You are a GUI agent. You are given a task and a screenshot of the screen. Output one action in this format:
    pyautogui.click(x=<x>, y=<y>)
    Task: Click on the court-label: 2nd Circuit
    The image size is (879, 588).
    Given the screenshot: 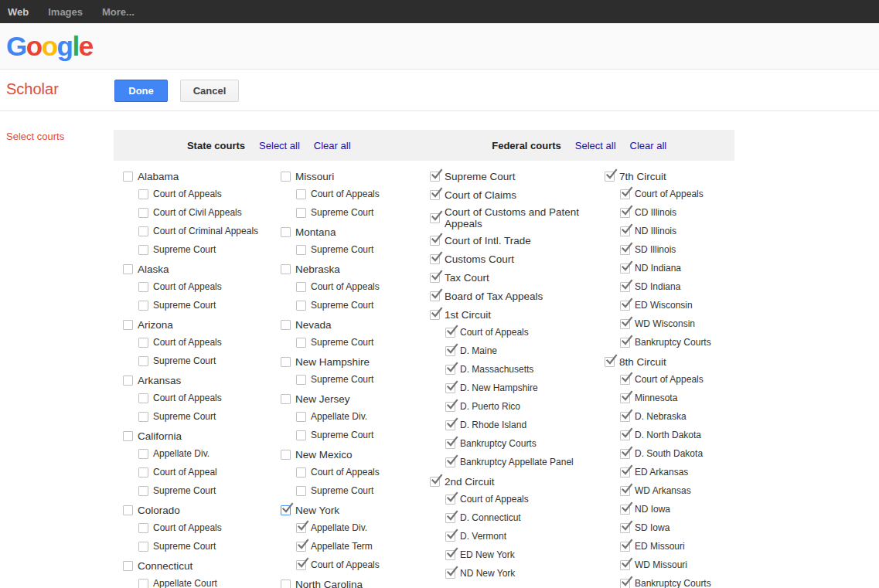 What is the action you would take?
    pyautogui.click(x=470, y=482)
    